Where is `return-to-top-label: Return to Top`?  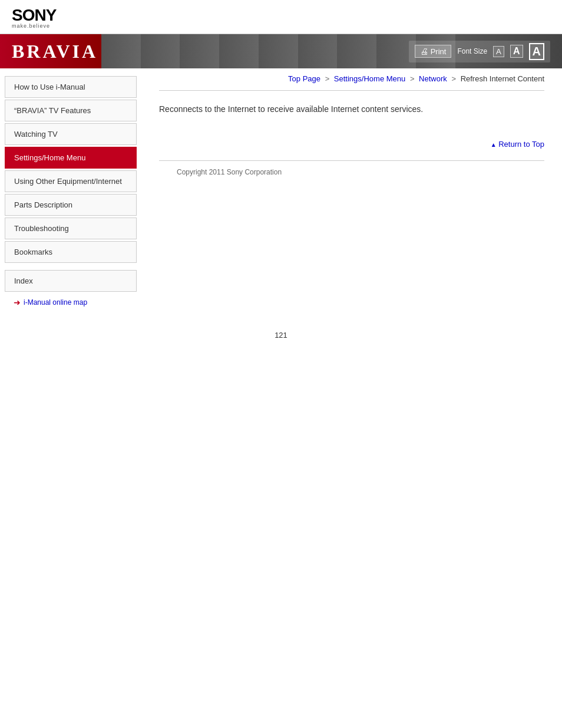 return-to-top-label: Return to Top is located at coordinates (521, 144).